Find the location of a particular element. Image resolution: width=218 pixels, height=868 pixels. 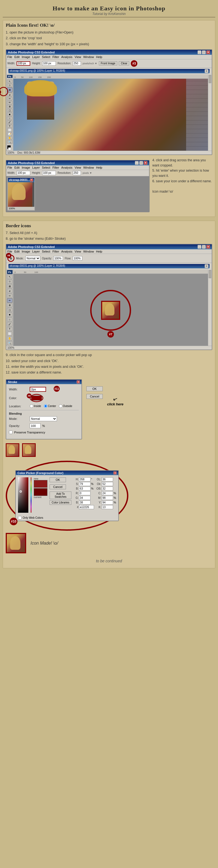

tool-selection-3: ⊹ is located at coordinates (10, 282).